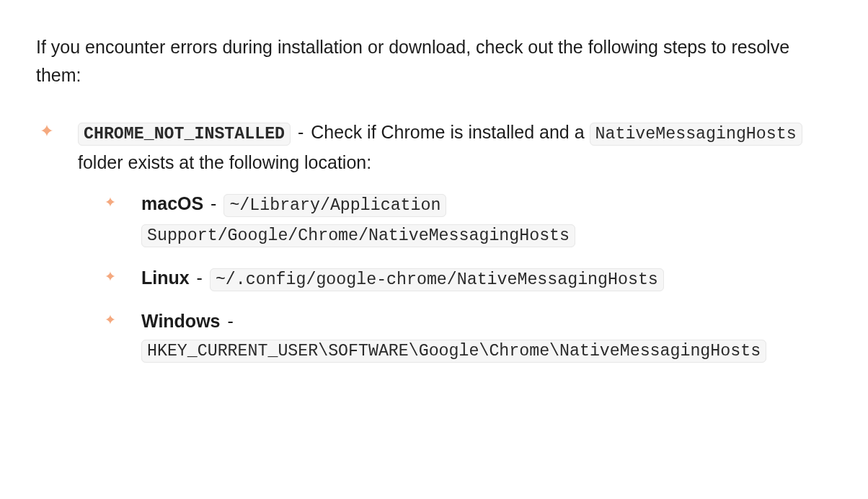 This screenshot has width=868, height=499. What do you see at coordinates (172, 203) in the screenshot?
I see `os-label: macOS` at bounding box center [172, 203].